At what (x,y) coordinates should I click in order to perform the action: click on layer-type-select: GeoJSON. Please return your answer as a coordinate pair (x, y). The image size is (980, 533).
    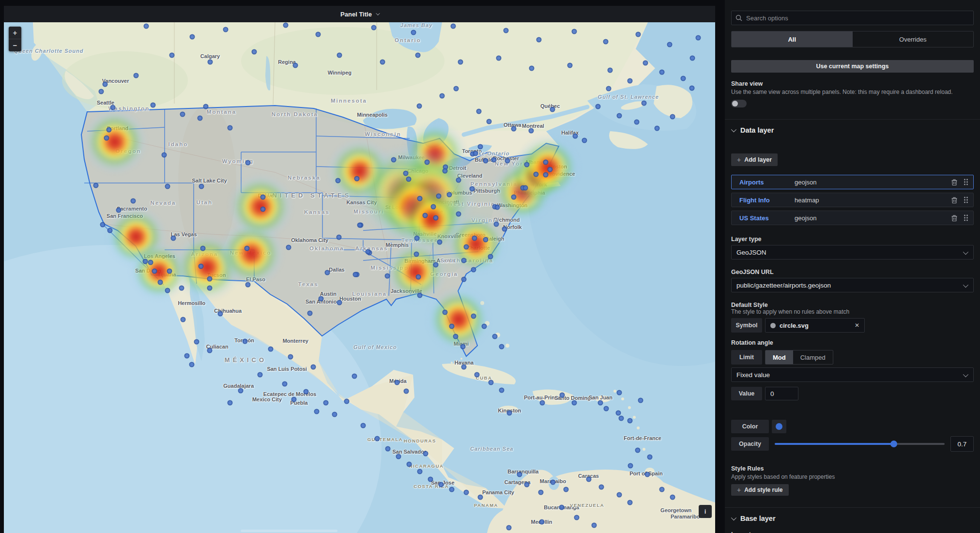
    Looking at the image, I should click on (852, 252).